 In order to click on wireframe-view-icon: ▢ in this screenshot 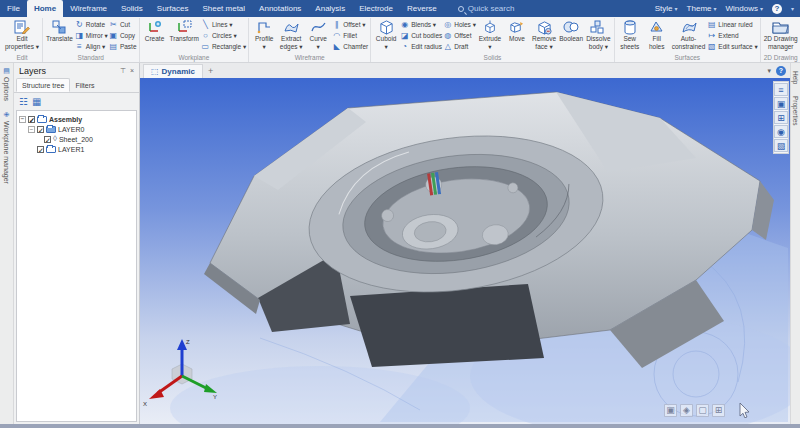, I will do `click(702, 410)`.